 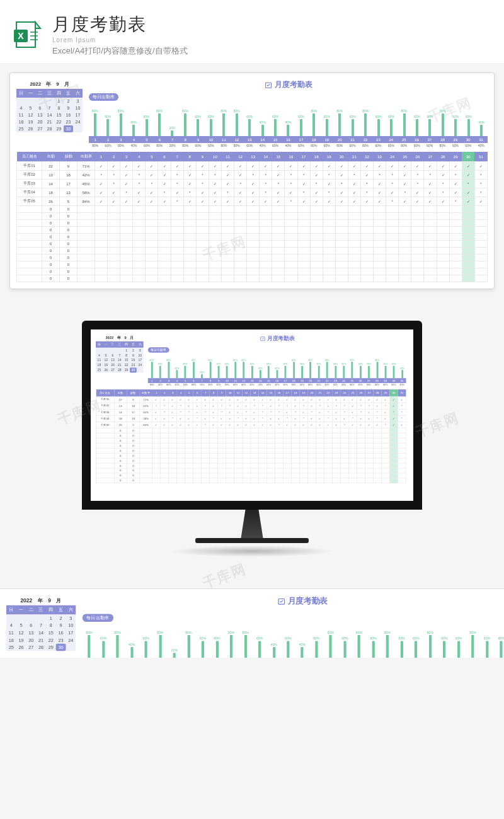 I want to click on calendar-day: 14, so click(x=120, y=360).